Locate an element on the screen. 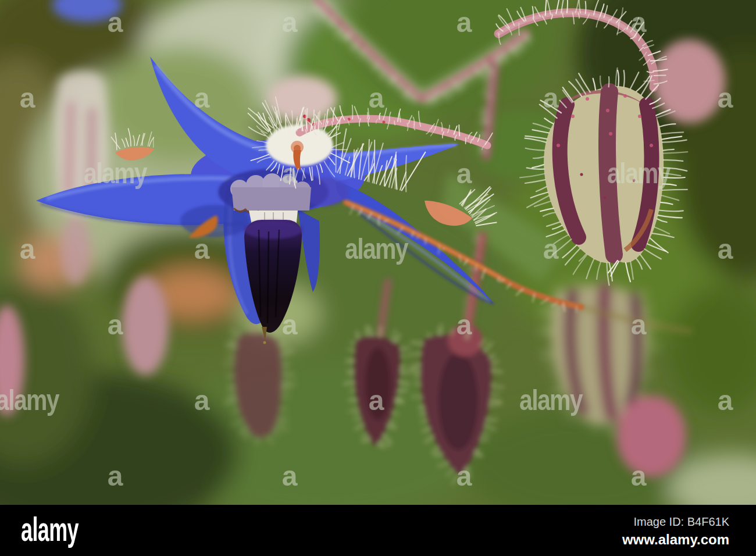  blurred-pink-patch is located at coordinates (651, 436).